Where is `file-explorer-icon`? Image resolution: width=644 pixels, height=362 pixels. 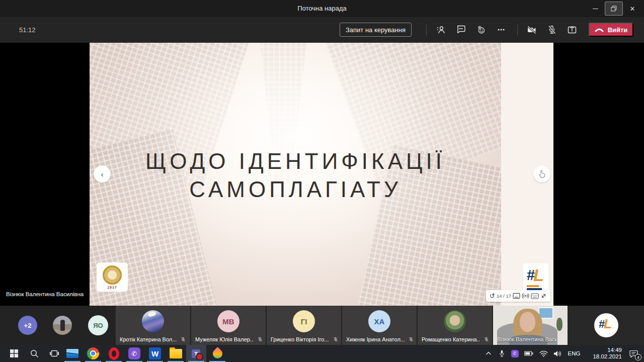
file-explorer-icon is located at coordinates (176, 353).